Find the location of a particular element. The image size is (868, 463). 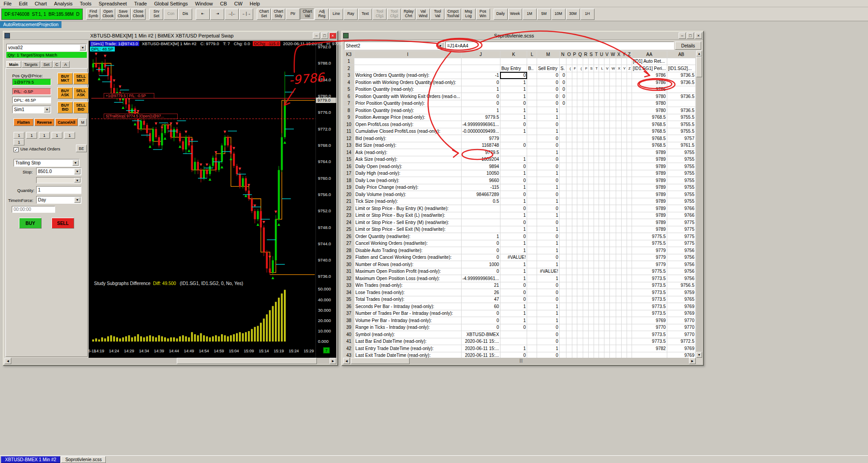

tool-val-button: Tool Val is located at coordinates (438, 14).